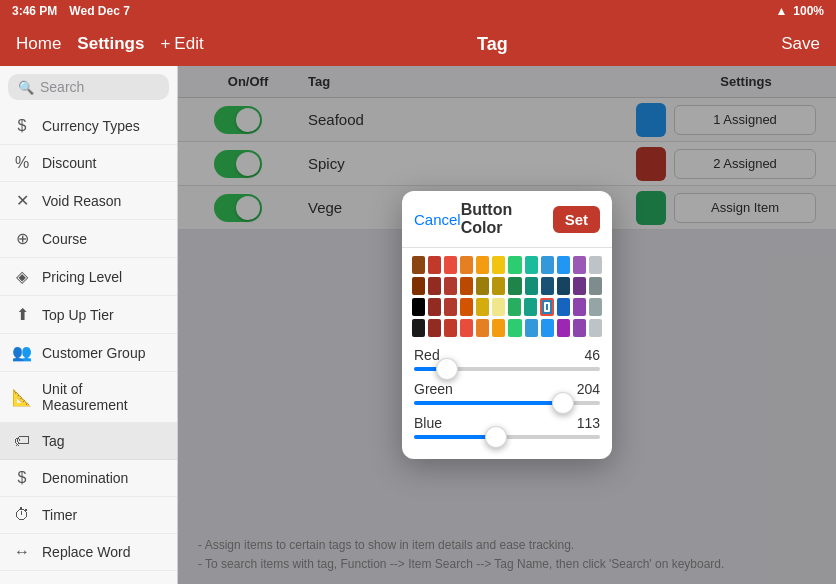 This screenshot has height=584, width=836. I want to click on sidebar-item-timer: ⏱ Timer, so click(88, 516).